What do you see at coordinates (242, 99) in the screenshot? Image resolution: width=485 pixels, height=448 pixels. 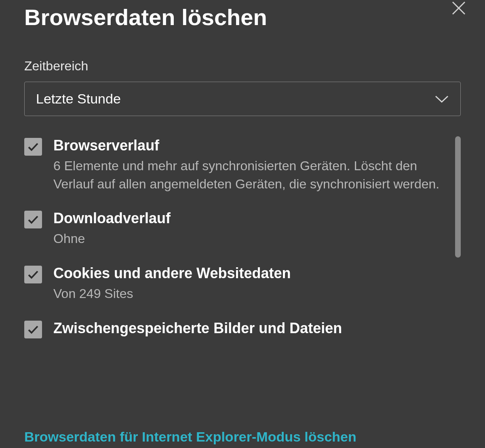 I see `time-range-select: Letzte Stunde` at bounding box center [242, 99].